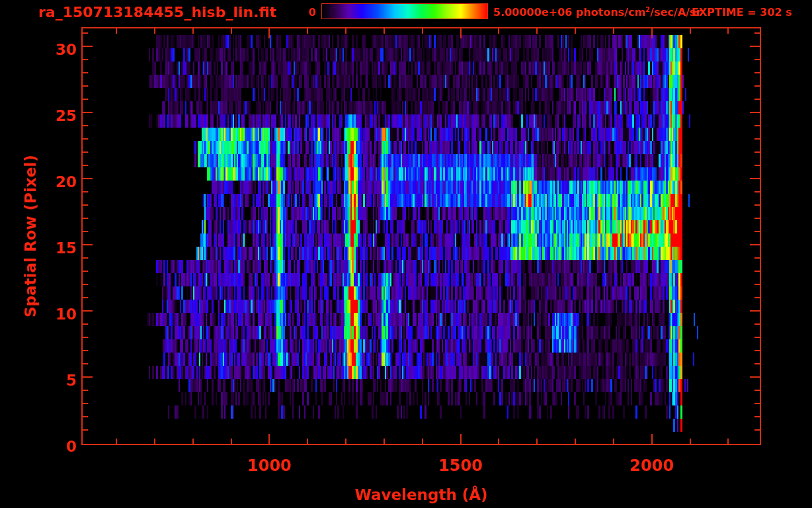  Describe the element at coordinates (157, 12) in the screenshot. I see `plot-title: ra_150713184455_hisb_lin.fit` at that location.